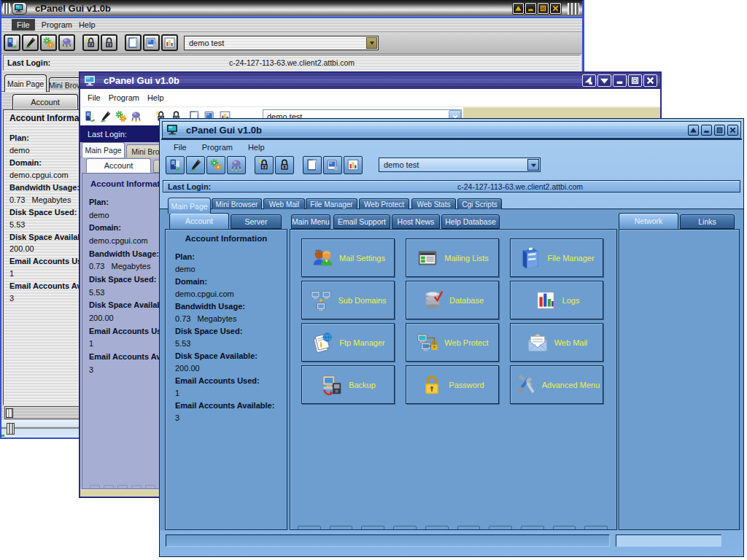 The image size is (747, 560). What do you see at coordinates (589, 80) in the screenshot?
I see `roll-left-button` at bounding box center [589, 80].